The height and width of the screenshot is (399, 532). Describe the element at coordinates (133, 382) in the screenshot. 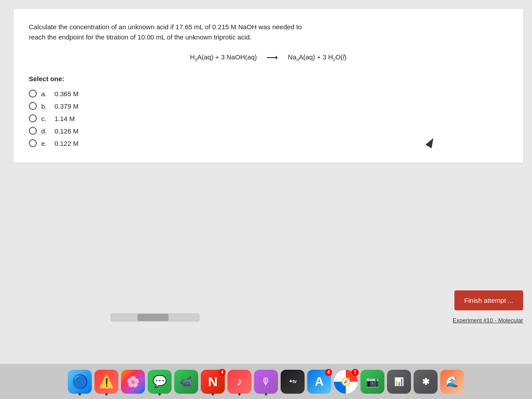

I see `photos-icon: 🌸` at that location.